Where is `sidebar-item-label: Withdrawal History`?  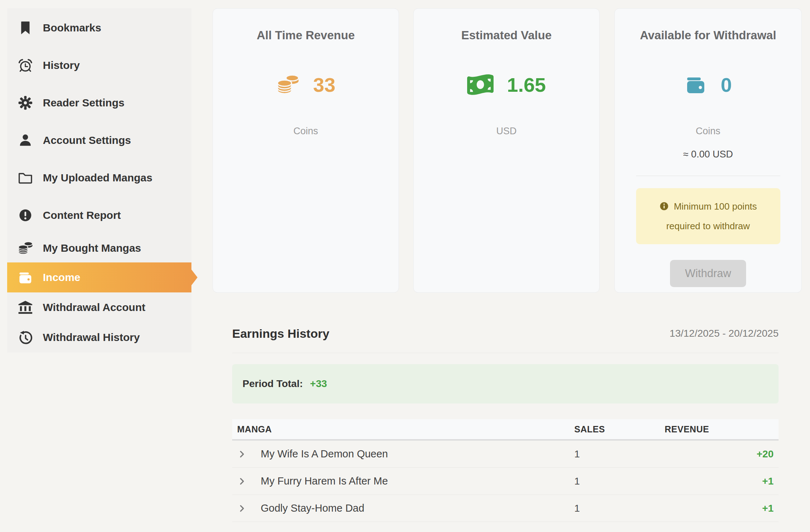
sidebar-item-label: Withdrawal History is located at coordinates (91, 337).